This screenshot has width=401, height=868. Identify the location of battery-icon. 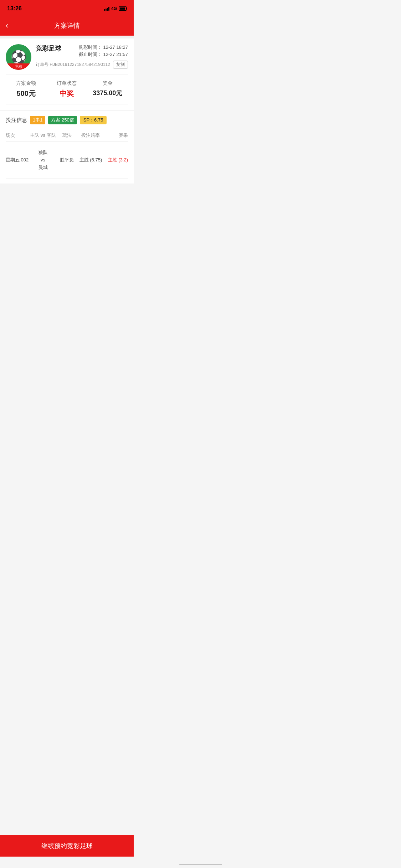
(123, 9).